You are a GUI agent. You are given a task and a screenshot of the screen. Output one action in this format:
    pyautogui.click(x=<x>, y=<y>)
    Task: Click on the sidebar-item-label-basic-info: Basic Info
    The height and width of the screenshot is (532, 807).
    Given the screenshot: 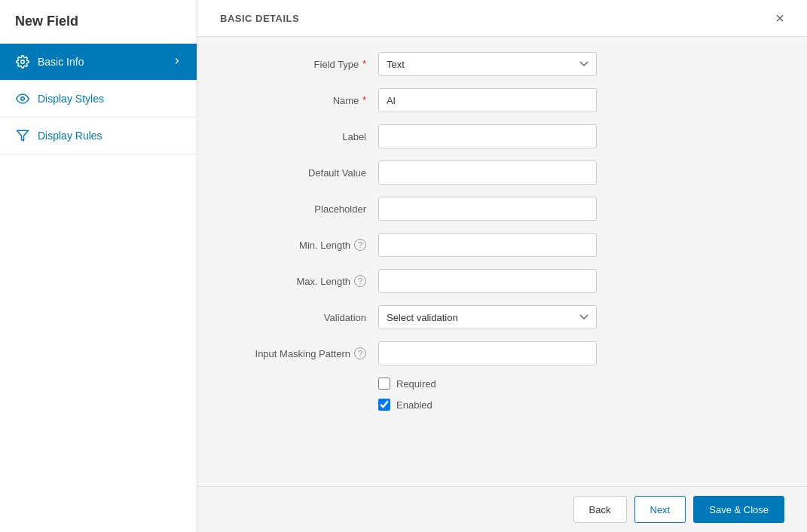 What is the action you would take?
    pyautogui.click(x=101, y=62)
    